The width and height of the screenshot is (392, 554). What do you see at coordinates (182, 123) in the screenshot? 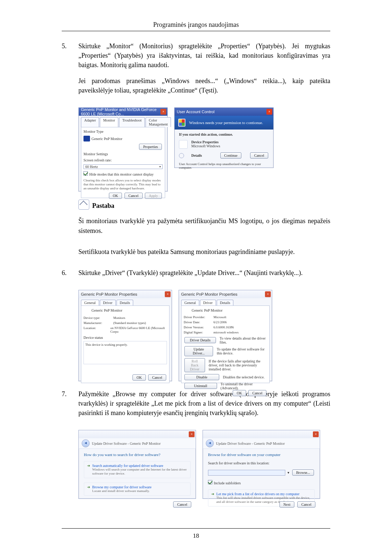
I see `shield-icon` at bounding box center [182, 123].